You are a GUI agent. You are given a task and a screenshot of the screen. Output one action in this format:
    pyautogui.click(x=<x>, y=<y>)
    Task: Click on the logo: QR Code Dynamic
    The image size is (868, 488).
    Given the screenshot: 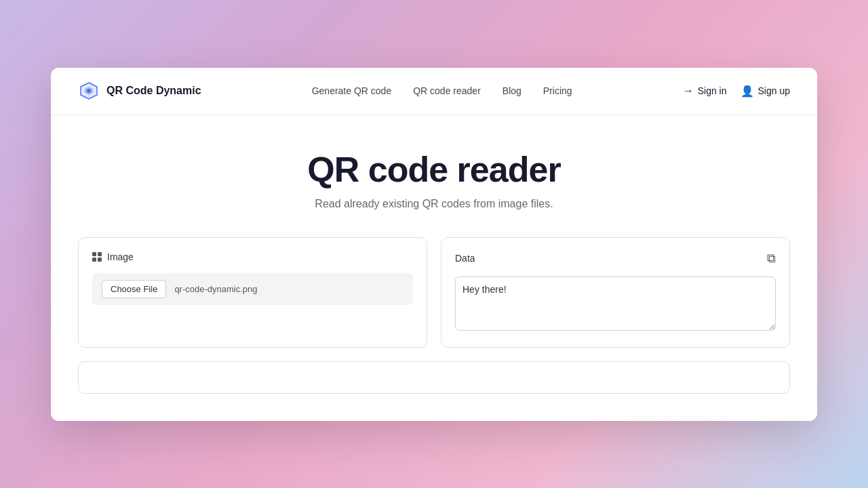 What is the action you would take?
    pyautogui.click(x=140, y=91)
    